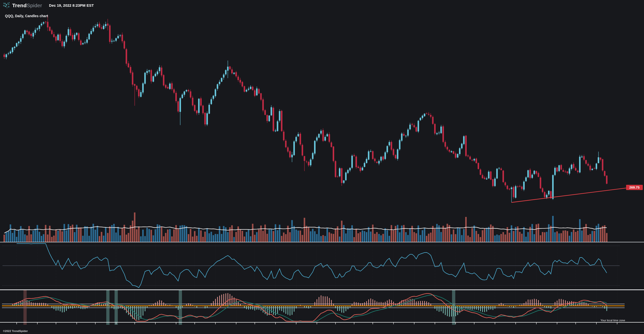  What do you see at coordinates (16, 331) in the screenshot?
I see `copyright: ©2022 TrendSpider` at bounding box center [16, 331].